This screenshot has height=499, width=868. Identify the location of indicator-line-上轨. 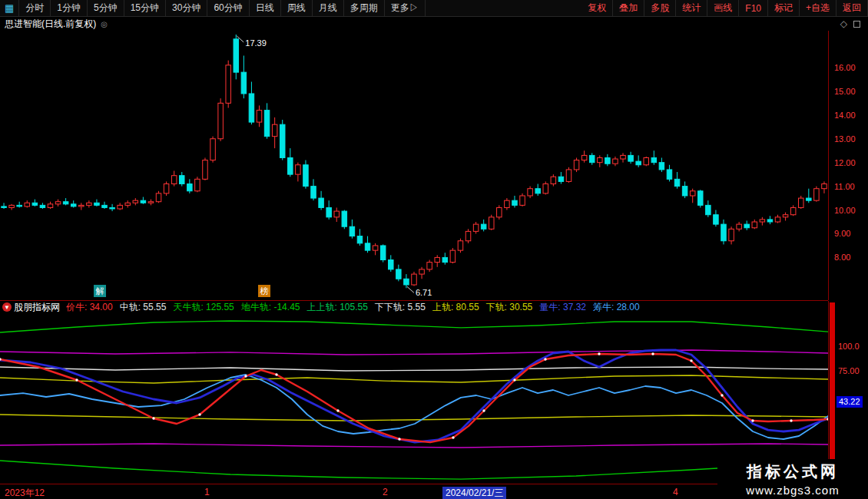
(414, 379).